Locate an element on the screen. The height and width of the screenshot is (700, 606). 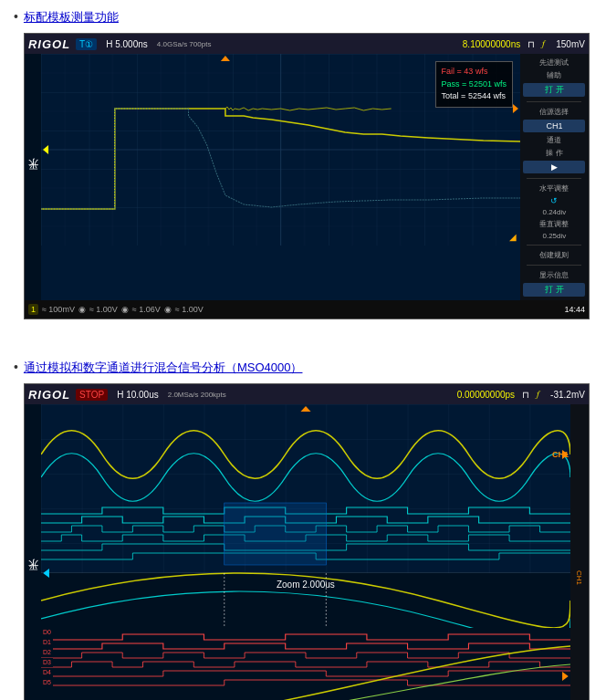
ch4-val: ≈ 1.00V is located at coordinates (190, 309).